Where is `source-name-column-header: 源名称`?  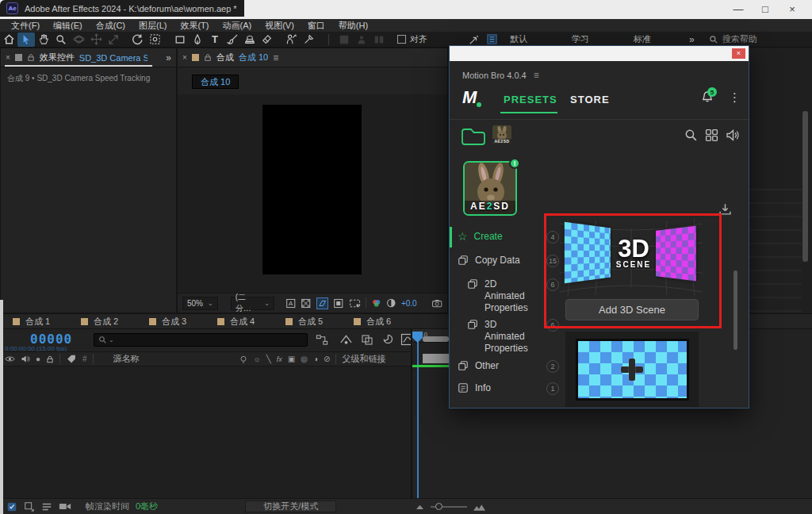 source-name-column-header: 源名称 is located at coordinates (127, 359).